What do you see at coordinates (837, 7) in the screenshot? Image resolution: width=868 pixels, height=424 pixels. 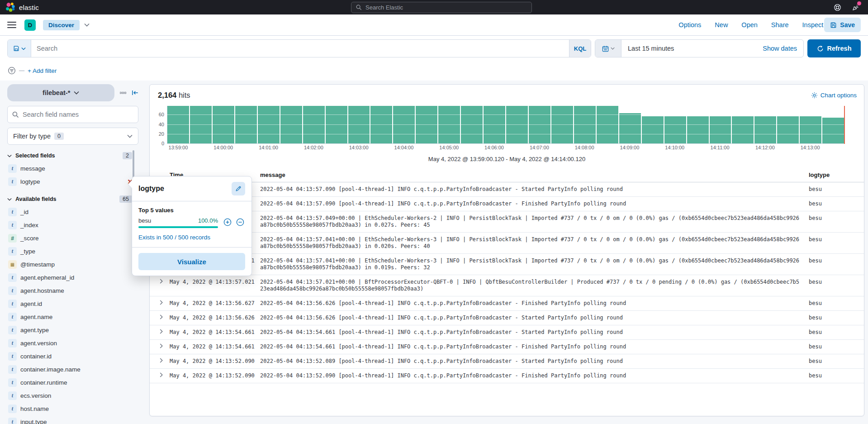 I see `help-icon` at bounding box center [837, 7].